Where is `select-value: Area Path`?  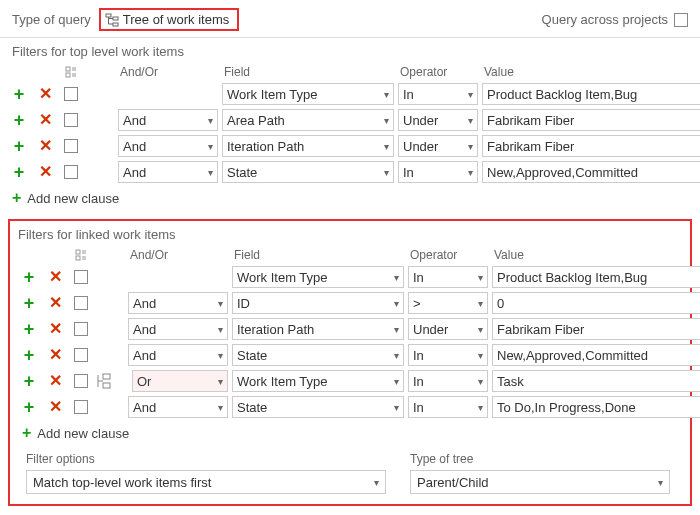
select-value: Area Path is located at coordinates (256, 120).